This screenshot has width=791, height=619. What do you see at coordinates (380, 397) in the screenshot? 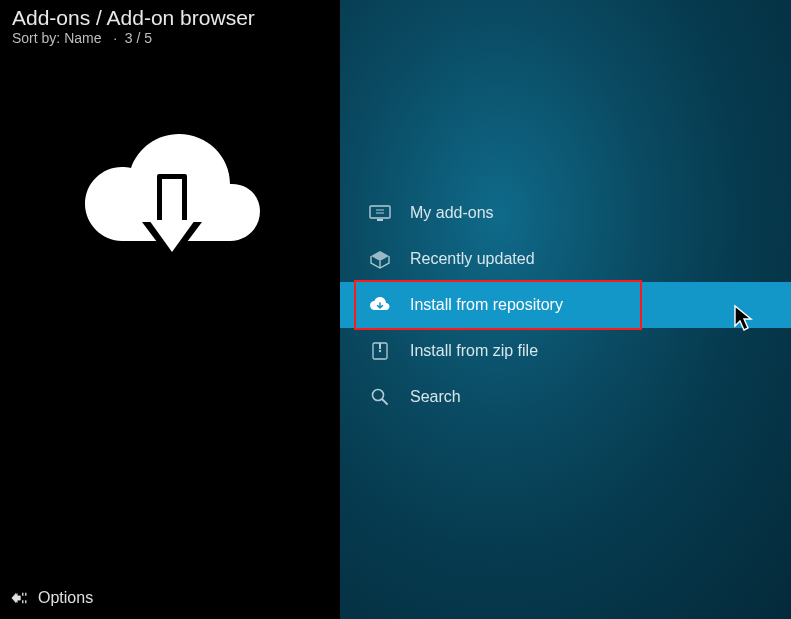
I see `search-icon` at bounding box center [380, 397].